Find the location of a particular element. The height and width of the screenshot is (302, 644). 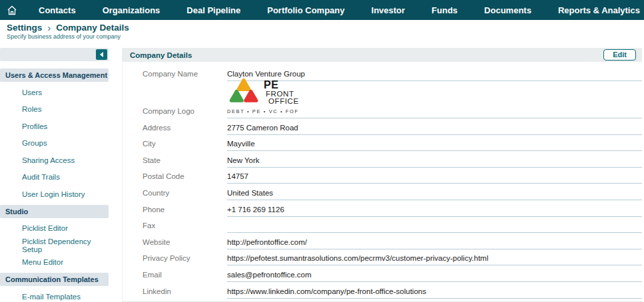

sidebar-item-menu-editor: Menu Editor is located at coordinates (56, 263).